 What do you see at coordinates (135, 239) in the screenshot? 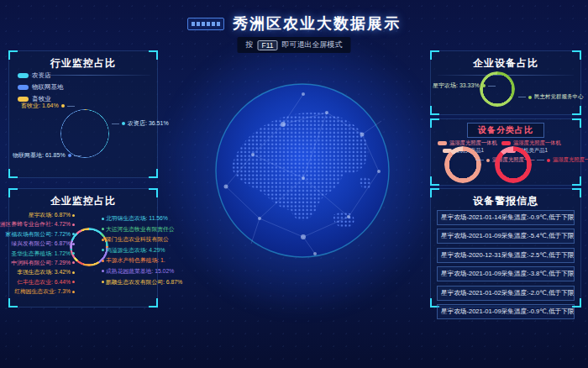
I see `chart-callout: 隆门生态农业科技有限公` at bounding box center [135, 239].